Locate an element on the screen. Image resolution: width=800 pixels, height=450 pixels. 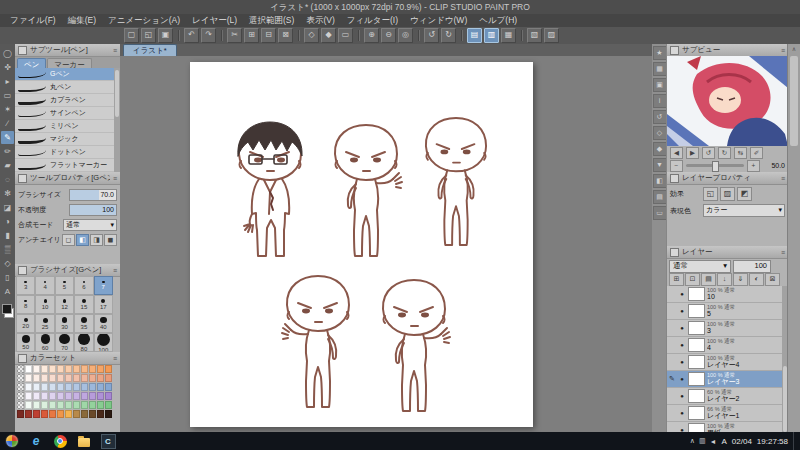
snap-to-ruler-icon: ▤ is located at coordinates (474, 36).